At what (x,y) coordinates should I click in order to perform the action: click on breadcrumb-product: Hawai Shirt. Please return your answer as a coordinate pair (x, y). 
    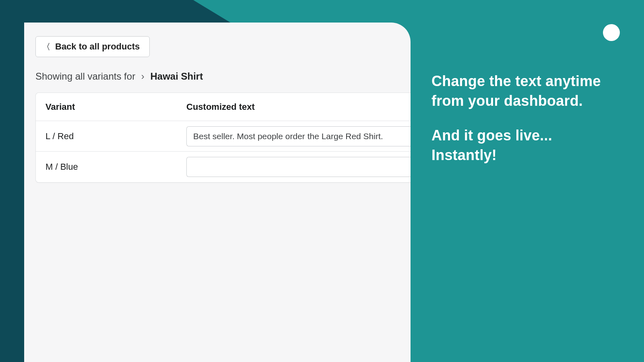
    Looking at the image, I should click on (176, 76).